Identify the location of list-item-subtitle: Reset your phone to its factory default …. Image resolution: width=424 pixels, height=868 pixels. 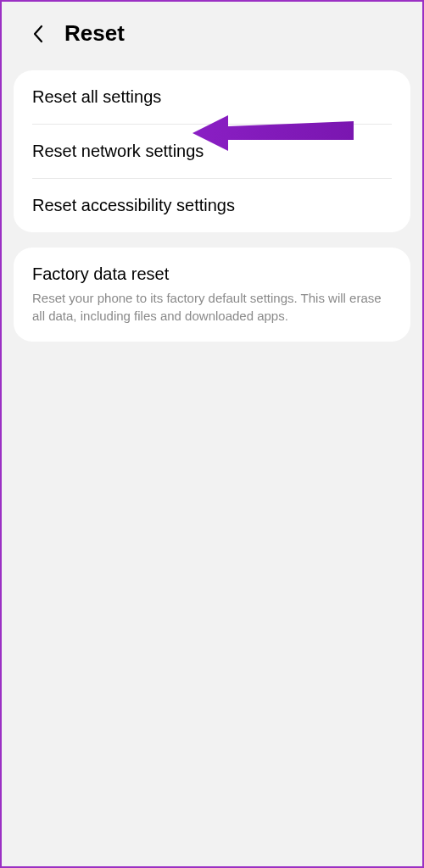
(212, 307).